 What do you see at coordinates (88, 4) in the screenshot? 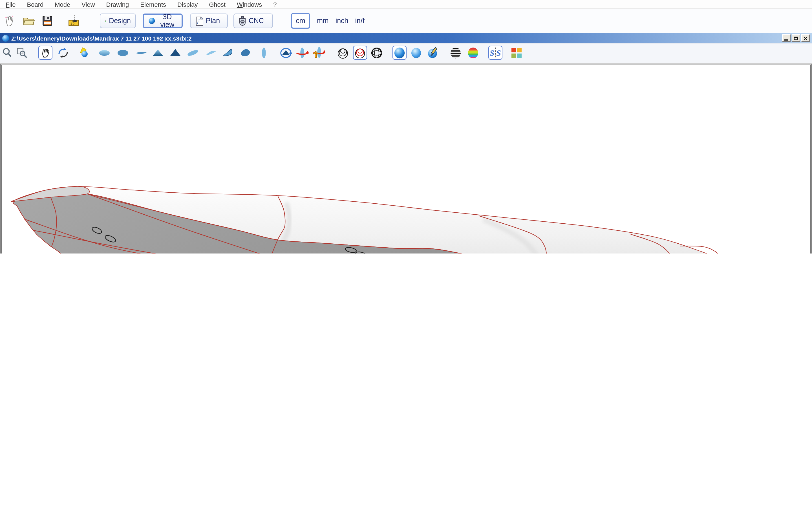
I see `menu-view: View` at bounding box center [88, 4].